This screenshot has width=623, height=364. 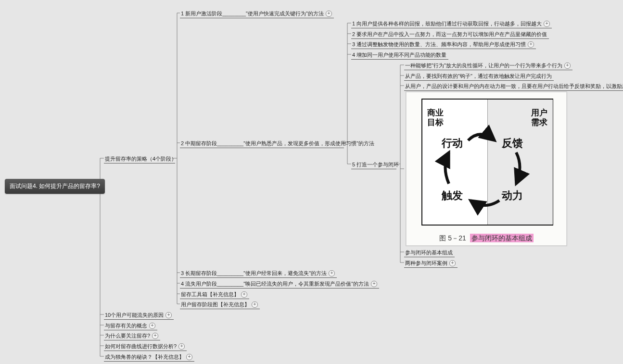 I want to click on node-m1: 1 向用户提供各种各样的回报，鼓励他们通过行动获取回报，行动越多，回报越大+, so click(x=451, y=24).